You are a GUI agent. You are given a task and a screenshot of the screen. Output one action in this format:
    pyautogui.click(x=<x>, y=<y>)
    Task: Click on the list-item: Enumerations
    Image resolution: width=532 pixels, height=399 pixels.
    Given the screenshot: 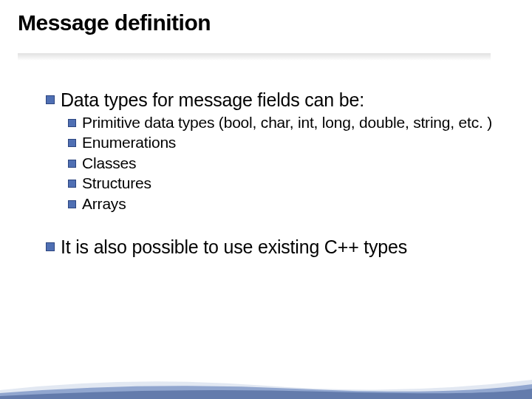 What is the action you would take?
    pyautogui.click(x=266, y=143)
    